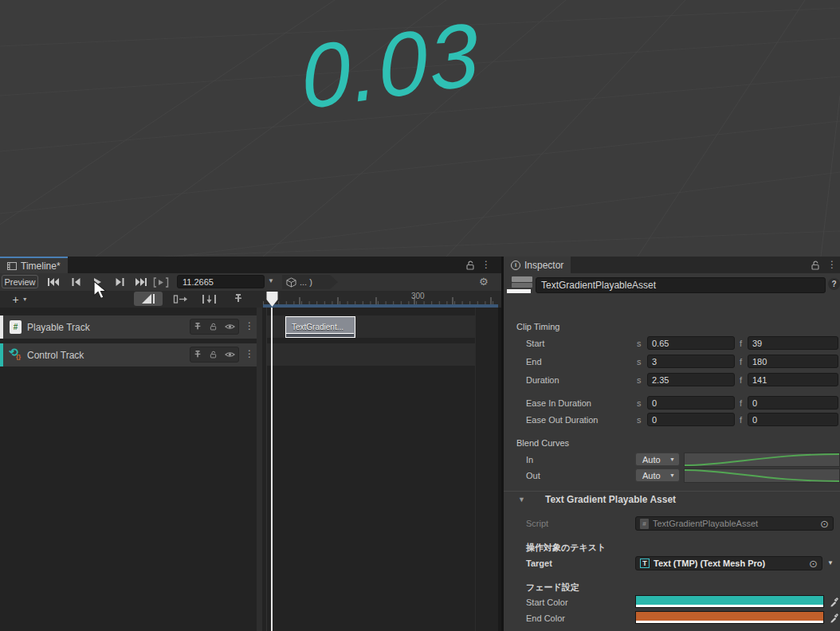 This screenshot has width=840, height=631. What do you see at coordinates (610, 500) in the screenshot?
I see `asset-section-title: Text Gradient Playable Asset` at bounding box center [610, 500].